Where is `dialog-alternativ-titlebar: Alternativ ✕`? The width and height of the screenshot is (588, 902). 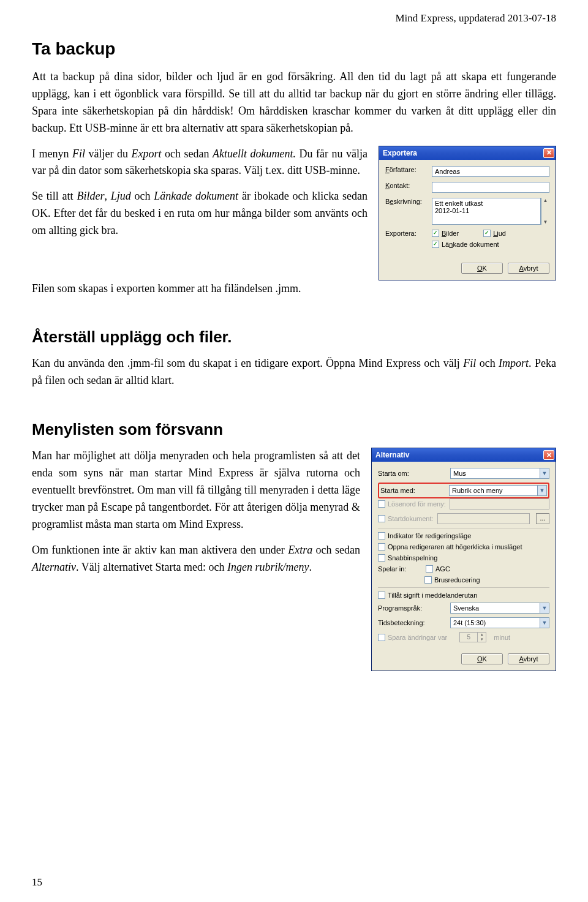 dialog-alternativ-titlebar: Alternativ ✕ is located at coordinates (464, 455).